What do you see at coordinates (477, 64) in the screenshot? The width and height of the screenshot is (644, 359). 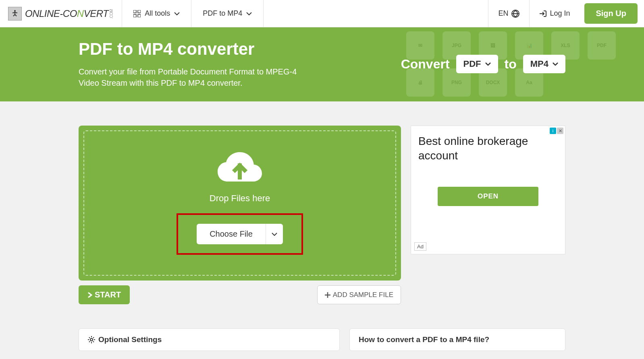 I see `from-format-selector: PDF` at bounding box center [477, 64].